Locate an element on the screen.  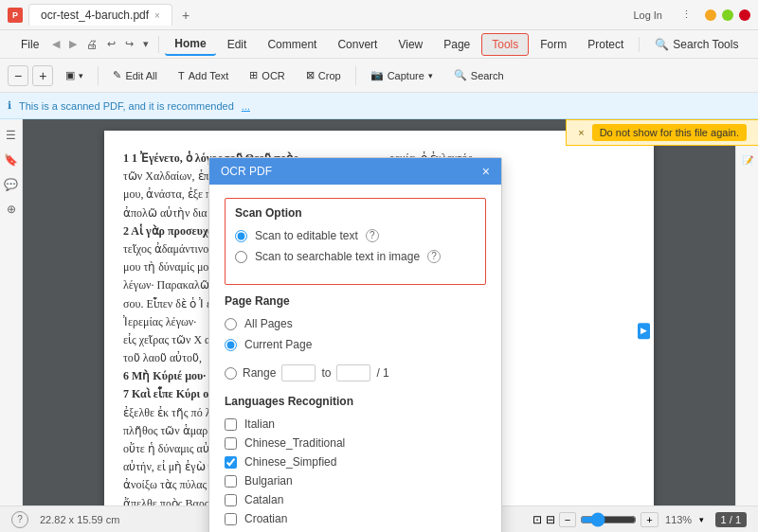
undo-btn: ↩ is located at coordinates (112, 44).